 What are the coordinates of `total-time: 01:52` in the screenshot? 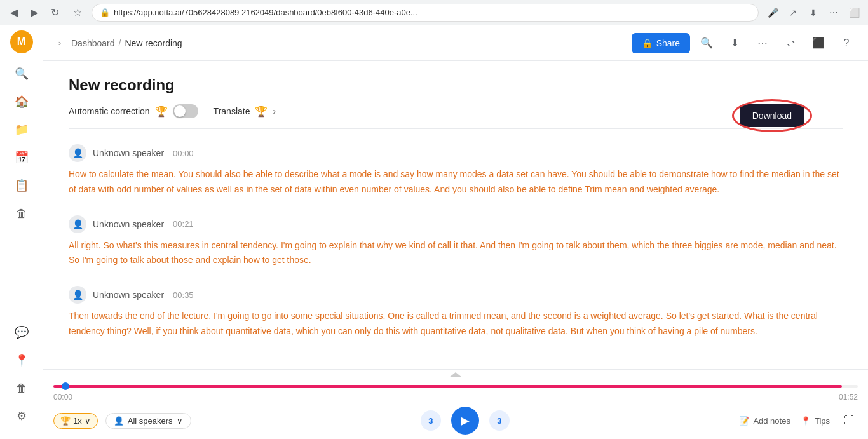 It's located at (848, 397).